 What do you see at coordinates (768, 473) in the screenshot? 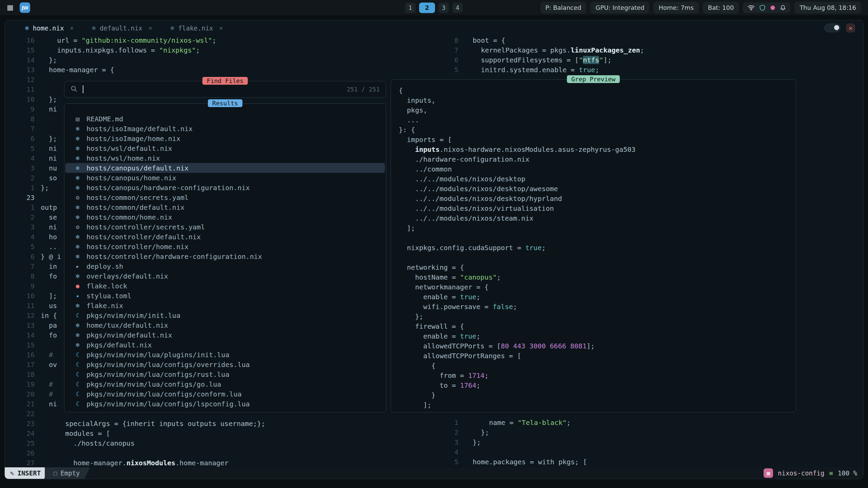
I see `repo-icon: ▦` at bounding box center [768, 473].